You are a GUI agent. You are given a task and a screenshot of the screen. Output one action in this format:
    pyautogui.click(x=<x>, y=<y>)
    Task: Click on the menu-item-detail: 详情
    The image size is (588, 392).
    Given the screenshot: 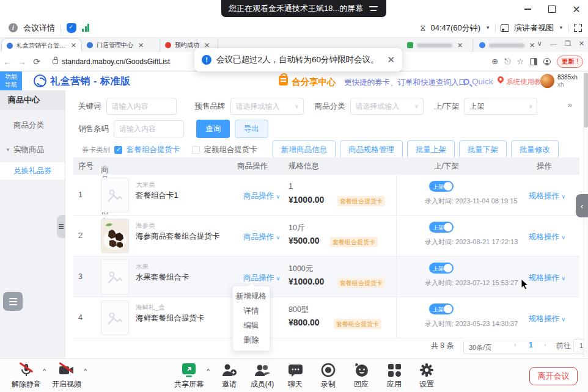 What is the action you would take?
    pyautogui.click(x=252, y=311)
    